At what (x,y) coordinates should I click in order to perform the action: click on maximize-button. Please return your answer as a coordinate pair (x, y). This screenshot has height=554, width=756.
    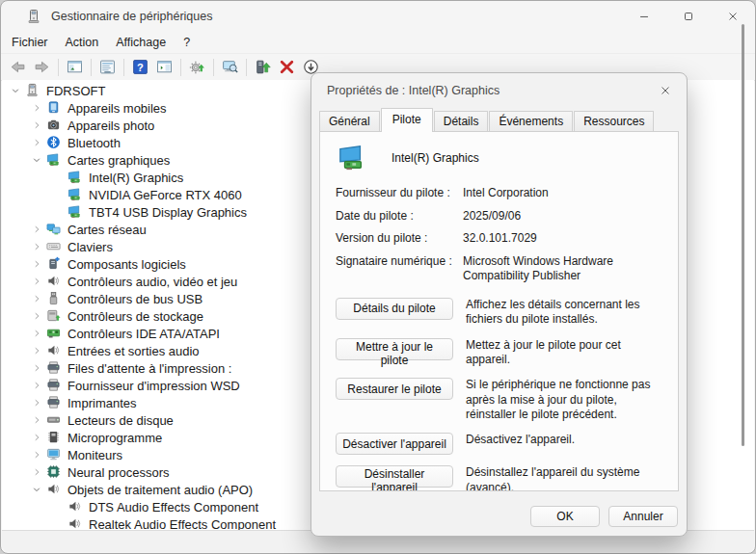
    Looking at the image, I should click on (688, 16).